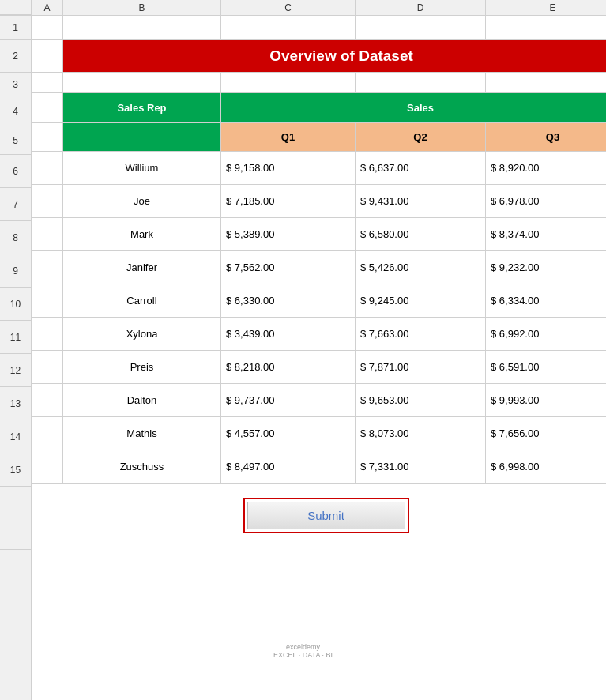 The width and height of the screenshot is (606, 700). I want to click on cell-name-1: Joe, so click(142, 201).